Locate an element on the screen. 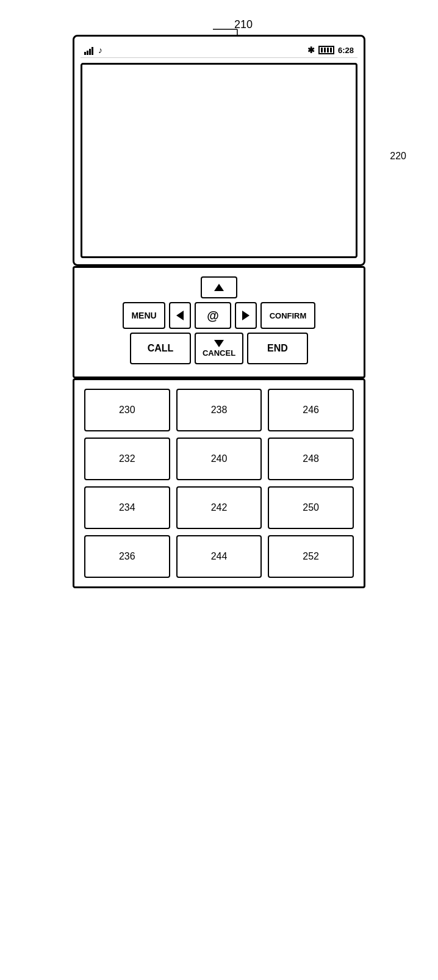 This screenshot has width=438, height=980. keypad-key-244: 244 is located at coordinates (220, 557).